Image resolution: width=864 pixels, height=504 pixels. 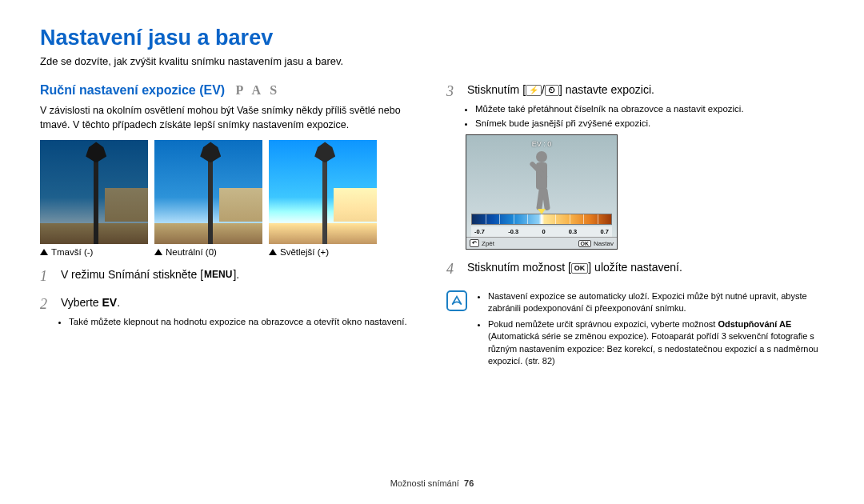 What do you see at coordinates (603, 324) in the screenshot?
I see `note2a: Pokud nemůžete určit správnou expozici, …` at bounding box center [603, 324].